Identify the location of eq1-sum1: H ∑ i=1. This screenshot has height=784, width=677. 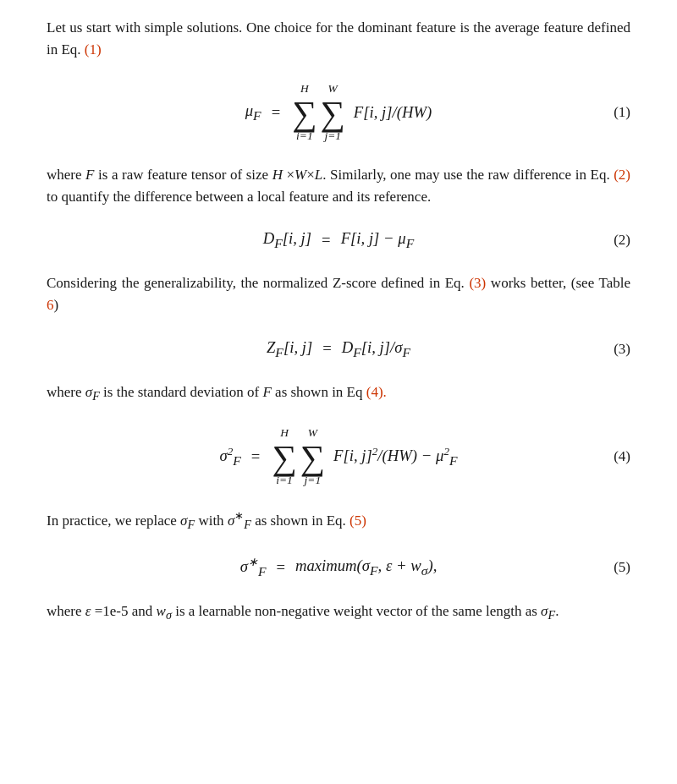
(305, 113).